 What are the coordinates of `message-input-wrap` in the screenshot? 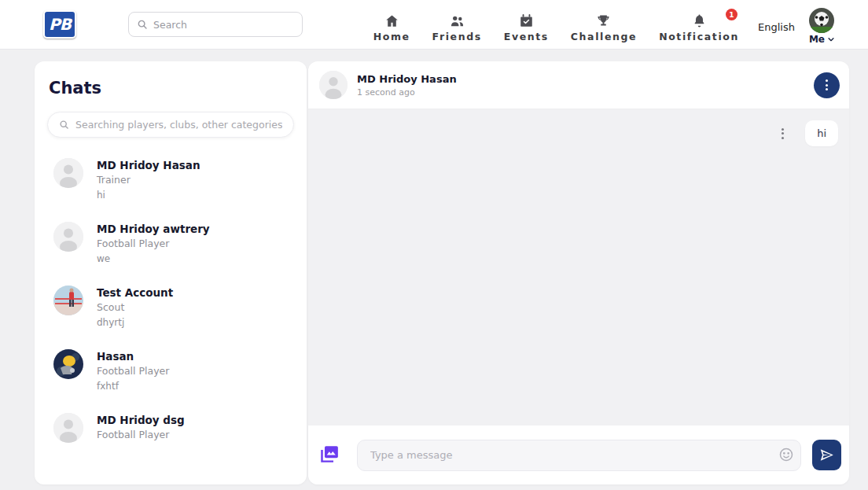 It's located at (579, 455).